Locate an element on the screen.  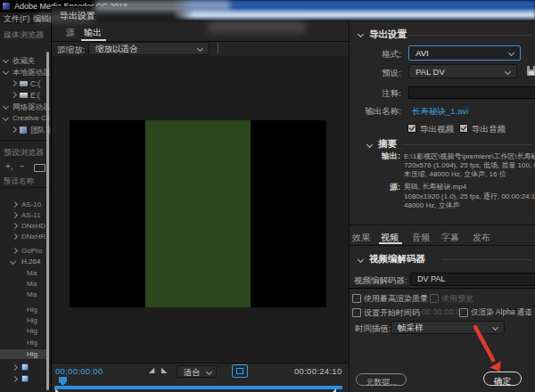
set-out-point-icon: ◣ is located at coordinates (164, 371).